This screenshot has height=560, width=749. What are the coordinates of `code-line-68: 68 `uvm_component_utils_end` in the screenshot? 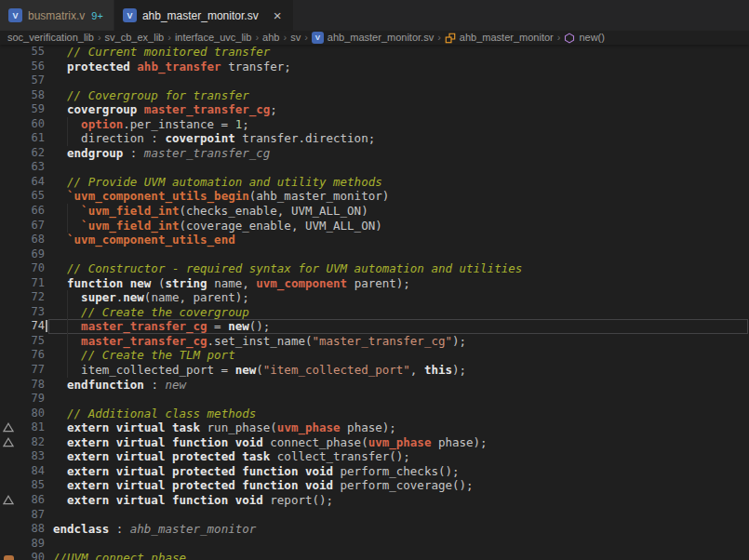 It's located at (374, 240).